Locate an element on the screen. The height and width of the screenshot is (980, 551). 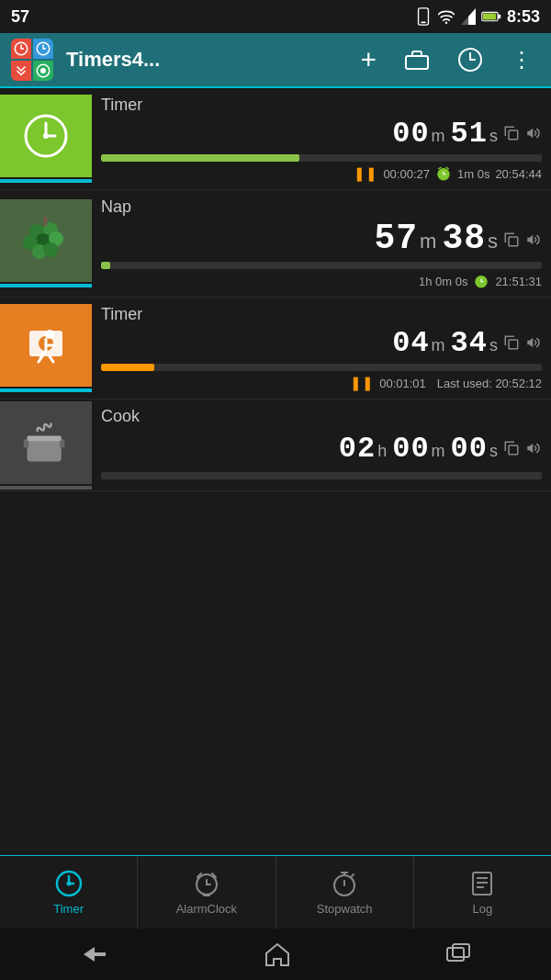
timer-display-2: 57 m 38 s is located at coordinates (321, 239).